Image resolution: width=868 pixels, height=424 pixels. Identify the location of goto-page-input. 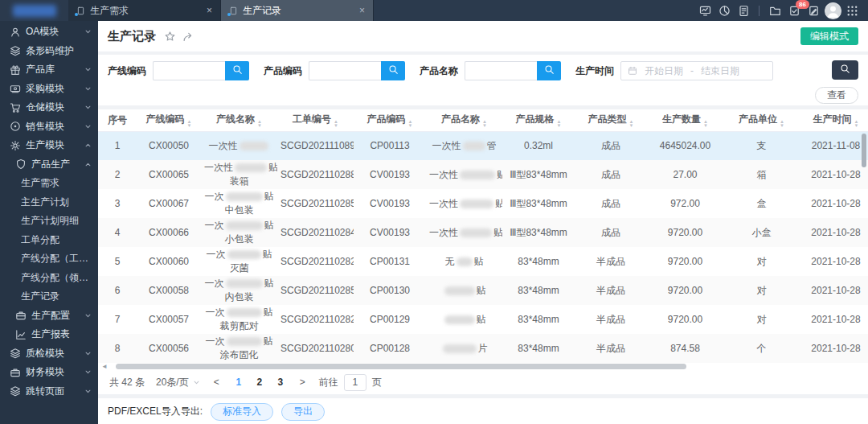
(355, 383).